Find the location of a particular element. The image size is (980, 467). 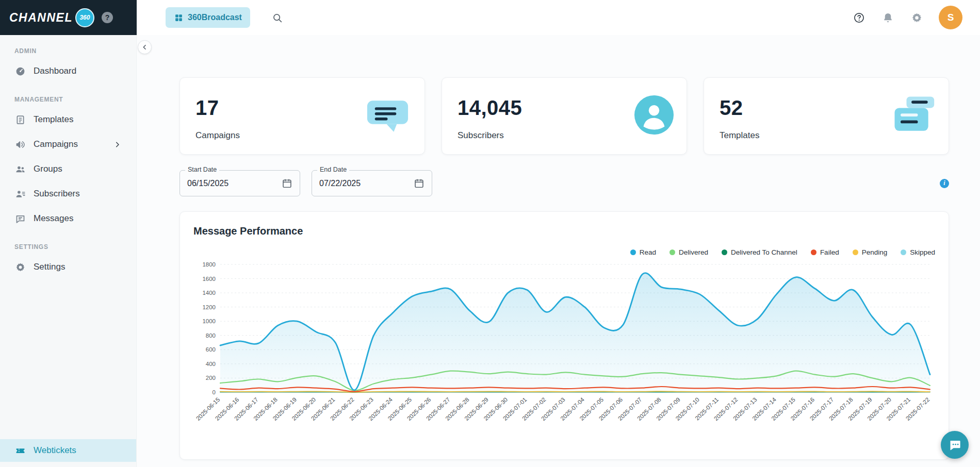

sidebar-sections: ADMINDashboardMANAGEMENTTemplatesCampaig… is located at coordinates (68, 157).